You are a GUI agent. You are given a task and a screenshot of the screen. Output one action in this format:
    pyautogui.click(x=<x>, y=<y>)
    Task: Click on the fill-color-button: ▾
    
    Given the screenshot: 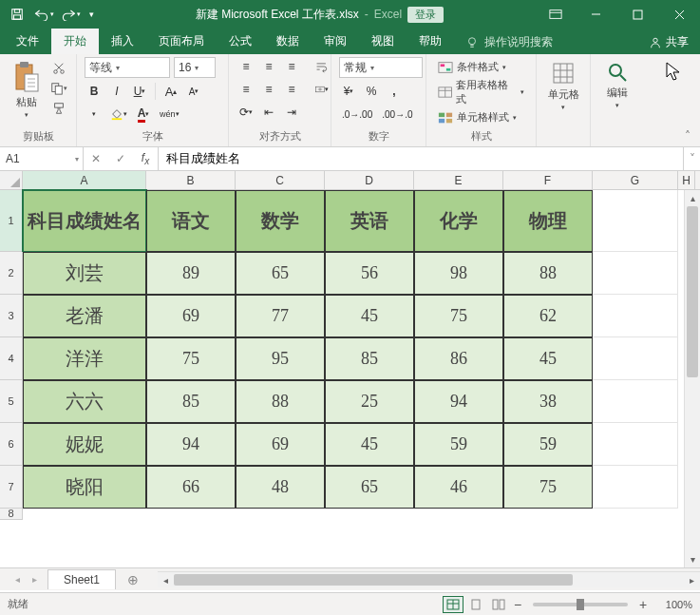 What is the action you would take?
    pyautogui.click(x=119, y=114)
    